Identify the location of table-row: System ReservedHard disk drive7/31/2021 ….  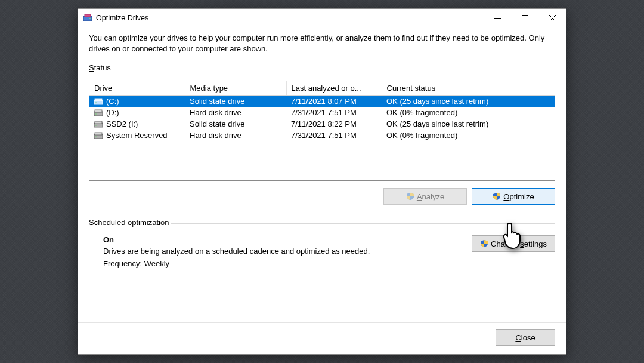
(322, 135).